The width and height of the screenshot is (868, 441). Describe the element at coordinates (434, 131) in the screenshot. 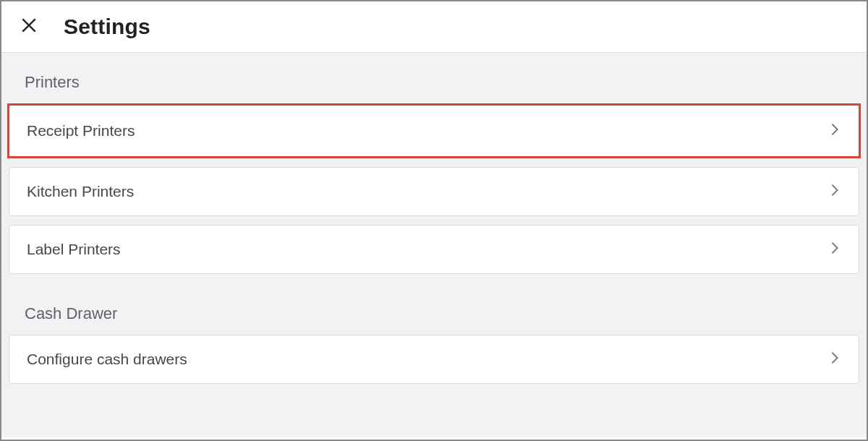

I see `list-item-receipt-printers: Receipt Printers` at that location.